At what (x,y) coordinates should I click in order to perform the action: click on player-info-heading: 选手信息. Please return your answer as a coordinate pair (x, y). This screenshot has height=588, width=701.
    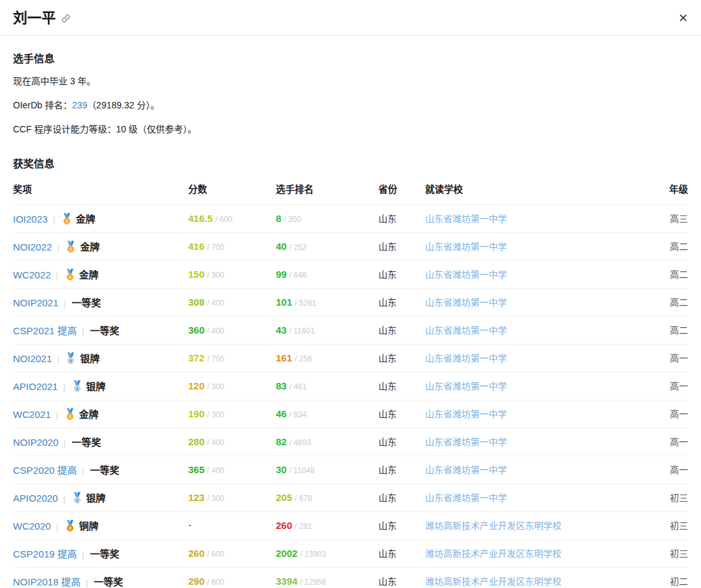
    Looking at the image, I should click on (350, 58).